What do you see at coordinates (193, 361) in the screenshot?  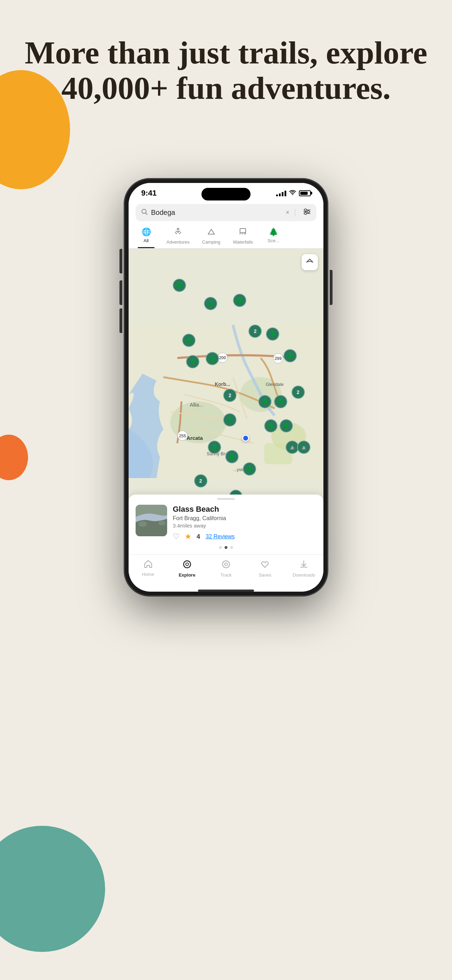 I see `map-pin-7: 🌲` at bounding box center [193, 361].